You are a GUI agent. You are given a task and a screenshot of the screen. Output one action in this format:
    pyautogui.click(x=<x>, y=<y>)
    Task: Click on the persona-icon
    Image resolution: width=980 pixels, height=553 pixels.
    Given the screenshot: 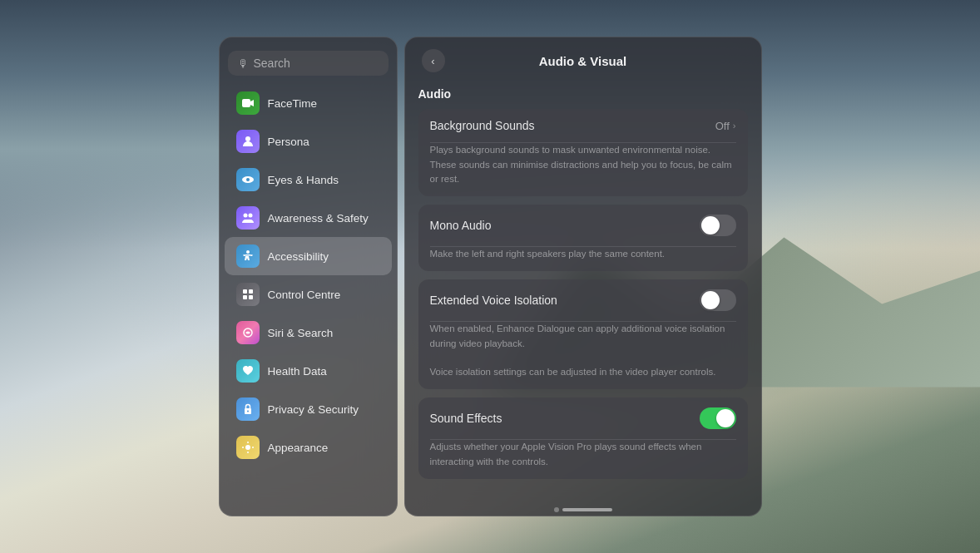 What is the action you would take?
    pyautogui.click(x=248, y=141)
    